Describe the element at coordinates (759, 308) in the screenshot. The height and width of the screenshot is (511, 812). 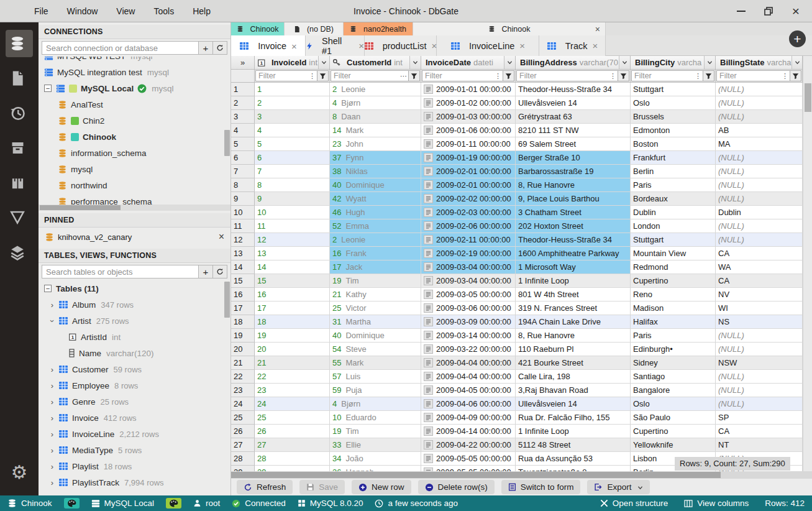
I see `cell-billingstate: WI` at that location.